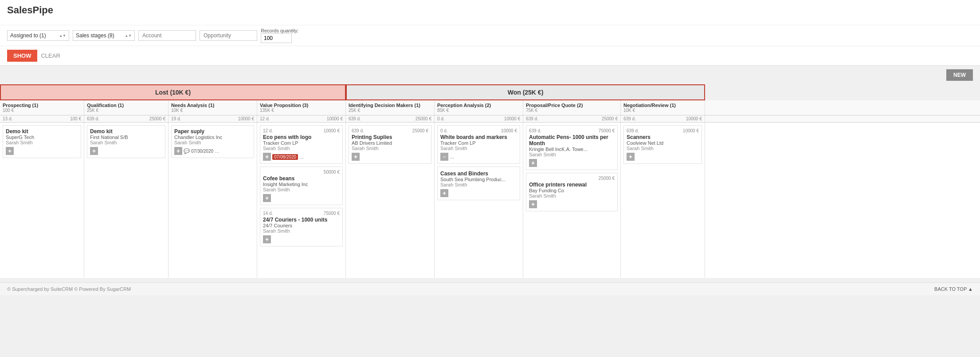  What do you see at coordinates (490, 10) in the screenshot?
I see `app-title: SalesPipe` at bounding box center [490, 10].